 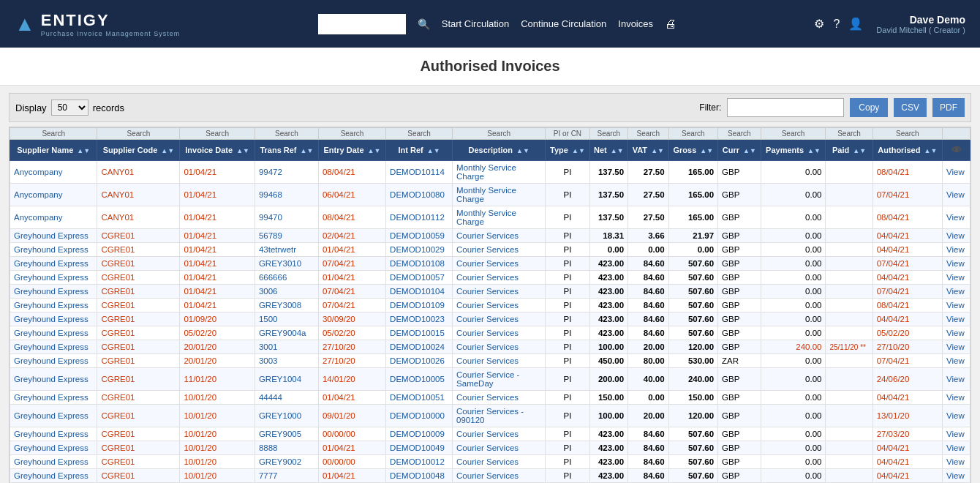 What do you see at coordinates (420, 151) in the screenshot?
I see `col-int-ref: Int Ref ▲▼` at bounding box center [420, 151].